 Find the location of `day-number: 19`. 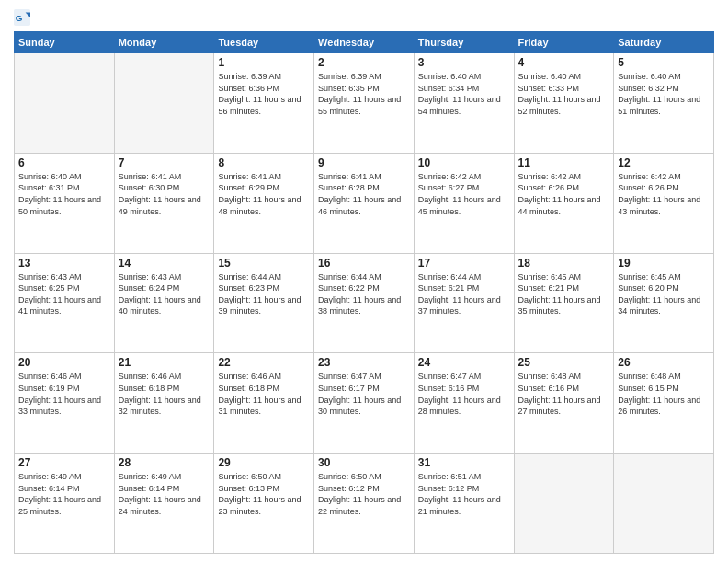

day-number: 19 is located at coordinates (664, 263).